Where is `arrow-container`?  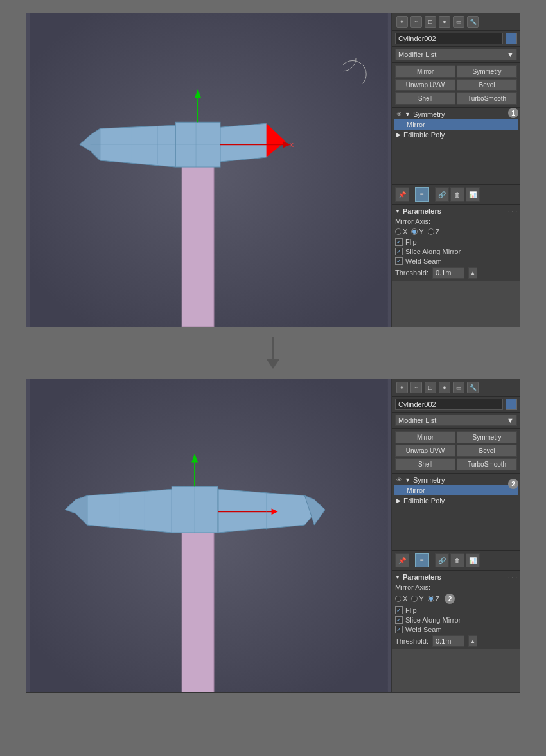 arrow-container is located at coordinates (273, 353).